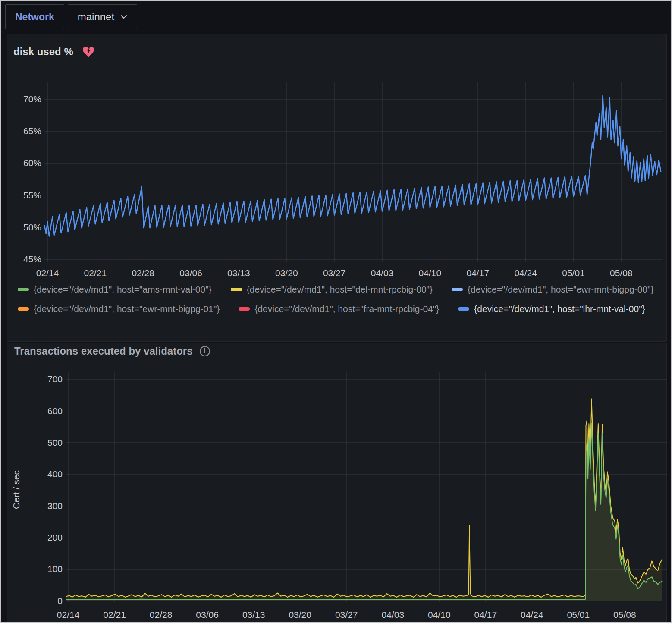 This screenshot has width=672, height=623. I want to click on legend-item: {device="/dev/md1", host="fra-mnt-rpcbig…, so click(339, 309).